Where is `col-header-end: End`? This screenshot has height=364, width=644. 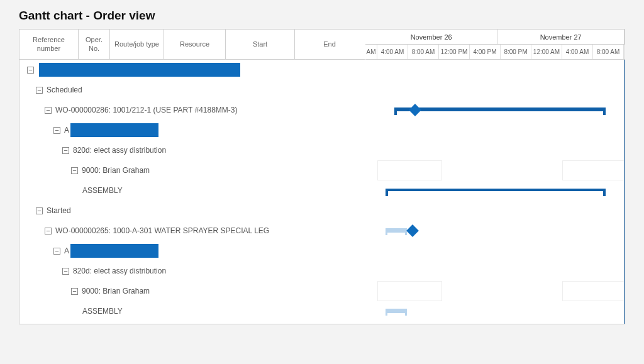 col-header-end: End is located at coordinates (330, 44).